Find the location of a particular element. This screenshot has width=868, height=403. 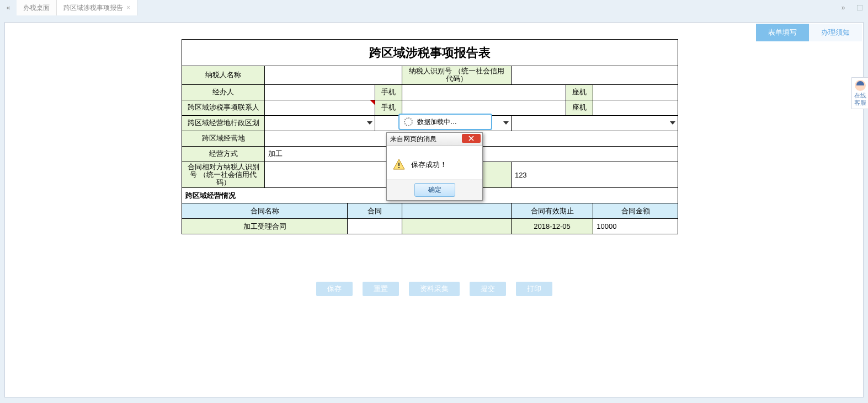

dialog-close-button is located at coordinates (471, 138).